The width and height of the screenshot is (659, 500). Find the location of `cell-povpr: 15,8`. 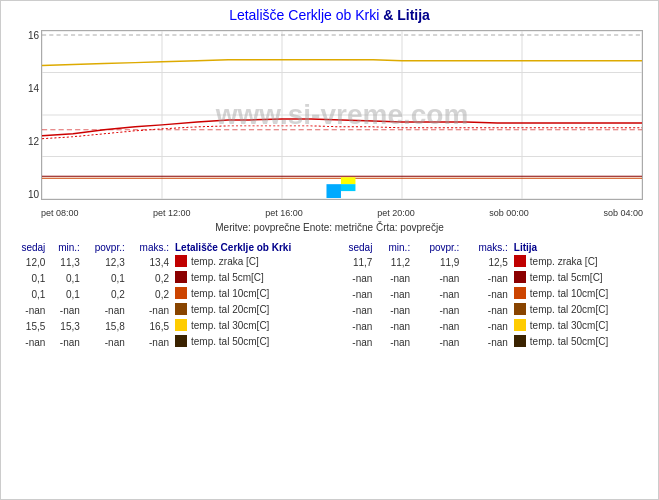

cell-povpr: 15,8 is located at coordinates (106, 326).